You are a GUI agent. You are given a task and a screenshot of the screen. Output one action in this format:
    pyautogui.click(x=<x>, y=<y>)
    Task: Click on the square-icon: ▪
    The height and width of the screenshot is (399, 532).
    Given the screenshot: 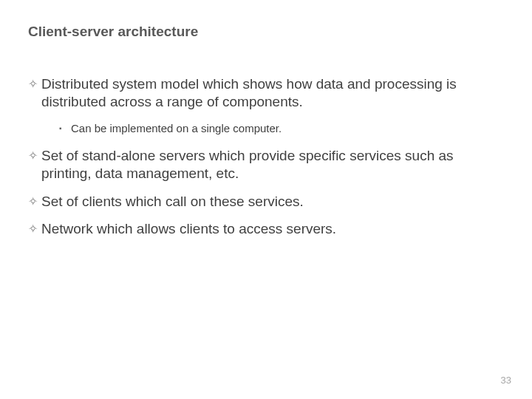 What is the action you would take?
    pyautogui.click(x=65, y=127)
    